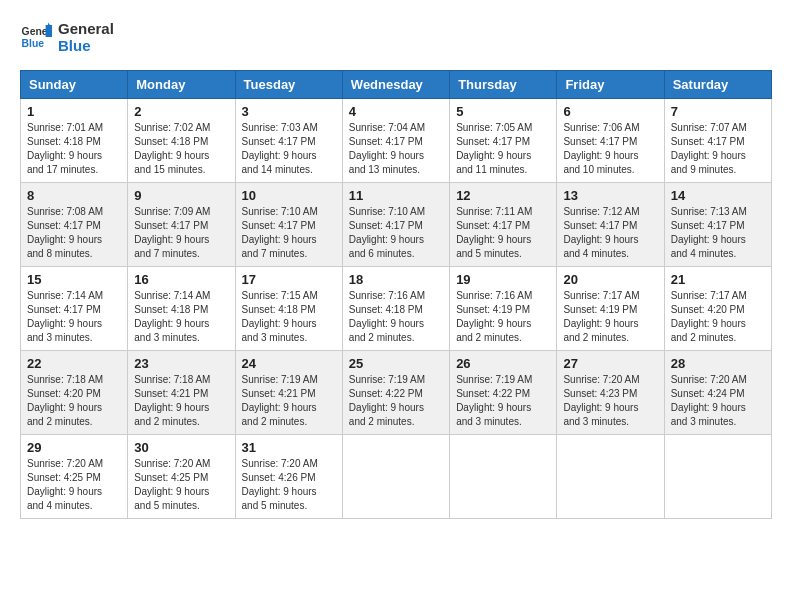 The width and height of the screenshot is (792, 612). I want to click on day-info: Sunrise: 7:20 AM Sunset: 4:23 PM Dayligh…, so click(610, 401).